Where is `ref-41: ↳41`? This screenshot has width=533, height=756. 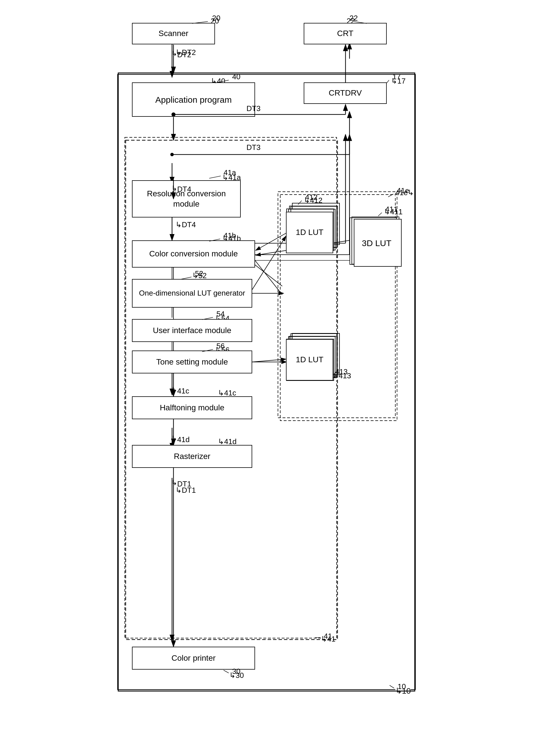
ref-41: ↳41 is located at coordinates (328, 639).